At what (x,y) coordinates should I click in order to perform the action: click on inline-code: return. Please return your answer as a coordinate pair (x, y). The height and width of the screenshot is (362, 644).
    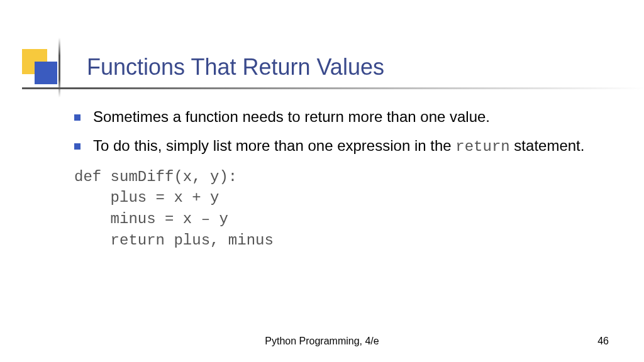
    Looking at the image, I should click on (482, 147).